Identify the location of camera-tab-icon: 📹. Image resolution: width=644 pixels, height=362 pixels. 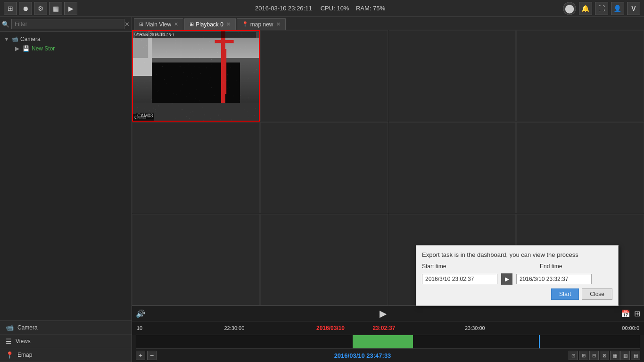
(9, 328).